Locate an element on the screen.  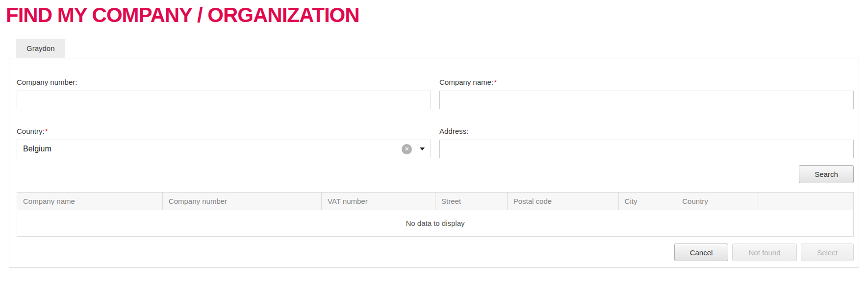
company-name-label-text: Company name: is located at coordinates (466, 82).